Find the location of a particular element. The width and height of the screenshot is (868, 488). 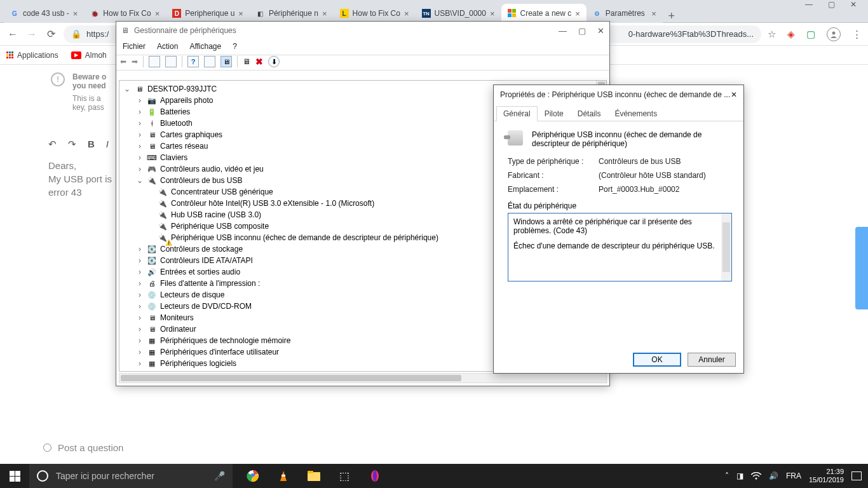

forward-button: → is located at coordinates (32, 34).